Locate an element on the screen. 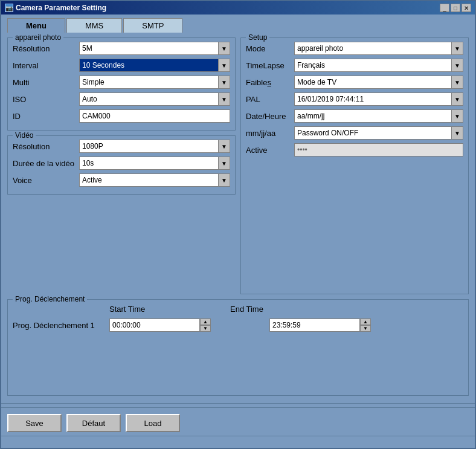  select-timelapse-wrapper: Français ▼ is located at coordinates (379, 65).